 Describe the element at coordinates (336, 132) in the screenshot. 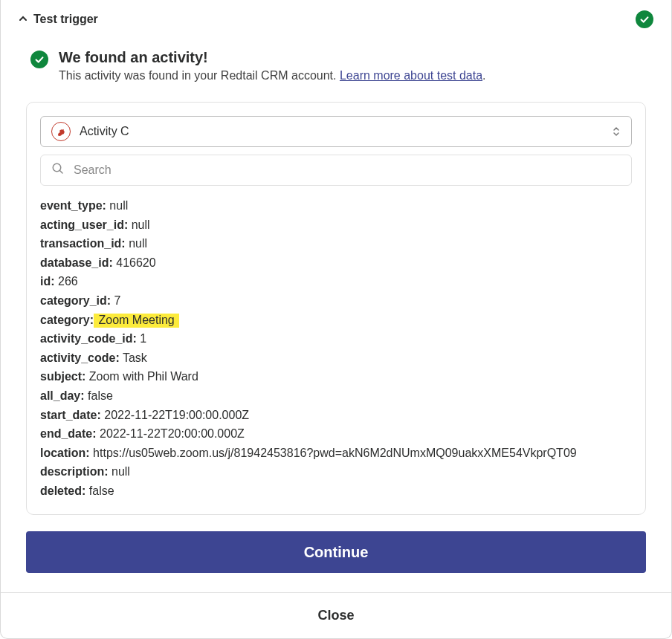

I see `activity-selector: Activity C` at that location.